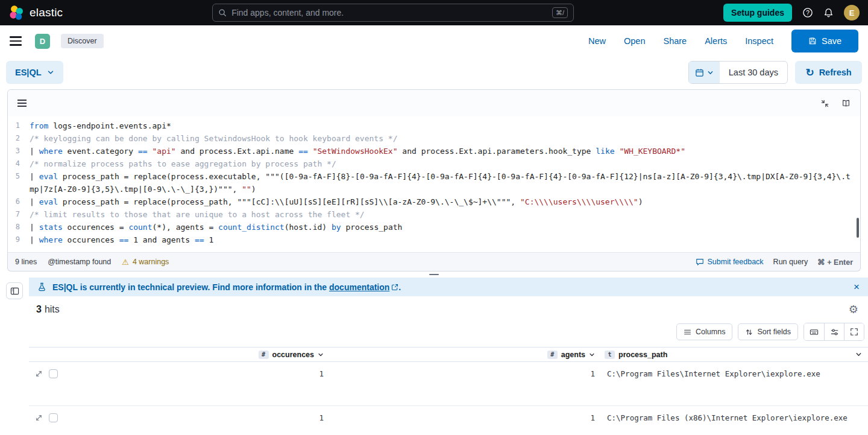 The width and height of the screenshot is (868, 435). What do you see at coordinates (36, 13) in the screenshot?
I see `elastic-brand: elastic` at bounding box center [36, 13].